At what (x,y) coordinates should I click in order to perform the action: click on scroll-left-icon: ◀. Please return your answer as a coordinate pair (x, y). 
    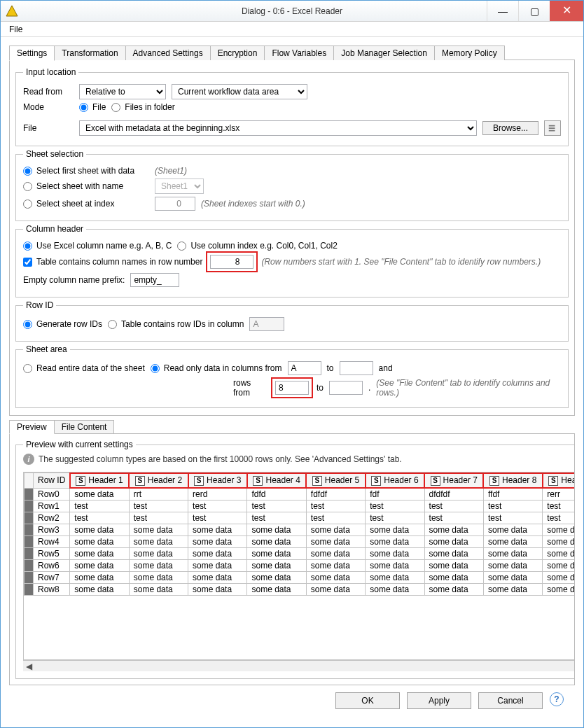
    Looking at the image, I should click on (29, 666).